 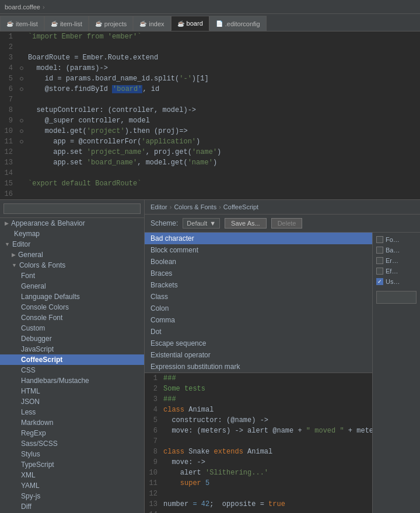 I want to click on sidebar-item-label: Colors & Fonts, so click(x=42, y=265).